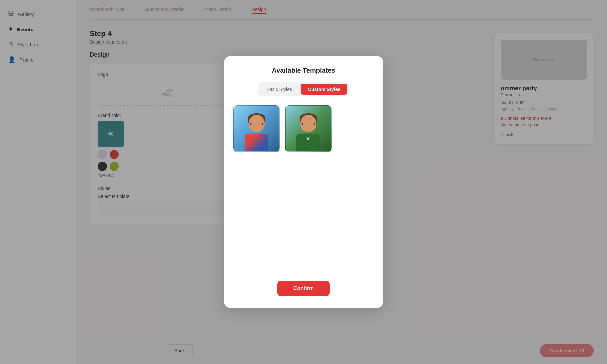  What do you see at coordinates (257, 129) in the screenshot?
I see `template-card-ski` at bounding box center [257, 129].